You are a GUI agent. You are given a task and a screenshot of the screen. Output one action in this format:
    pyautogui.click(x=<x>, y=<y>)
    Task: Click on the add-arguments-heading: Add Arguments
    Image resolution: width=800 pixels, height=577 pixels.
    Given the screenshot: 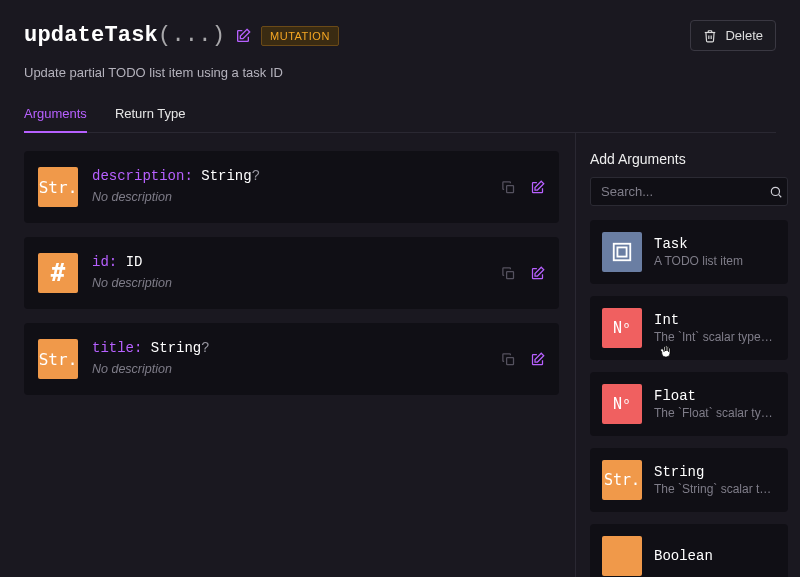 What is the action you would take?
    pyautogui.click(x=689, y=159)
    